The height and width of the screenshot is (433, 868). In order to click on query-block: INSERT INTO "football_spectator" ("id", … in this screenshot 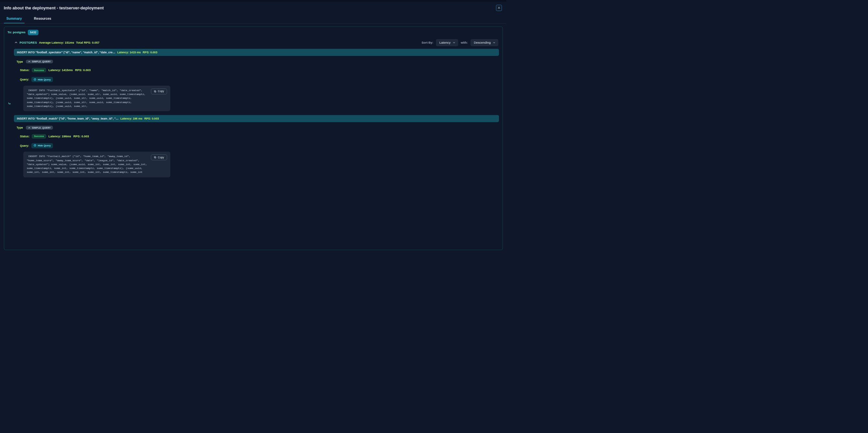, I will do `click(256, 80)`.